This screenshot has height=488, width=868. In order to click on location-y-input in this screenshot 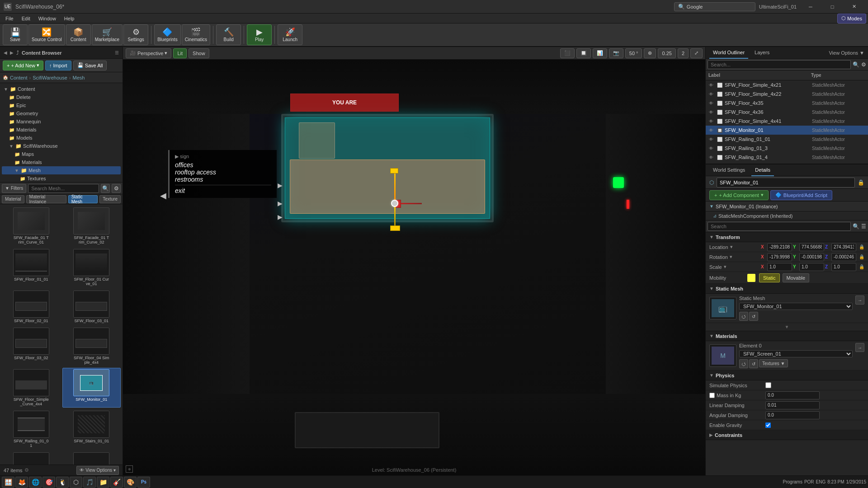, I will do `click(812, 247)`.